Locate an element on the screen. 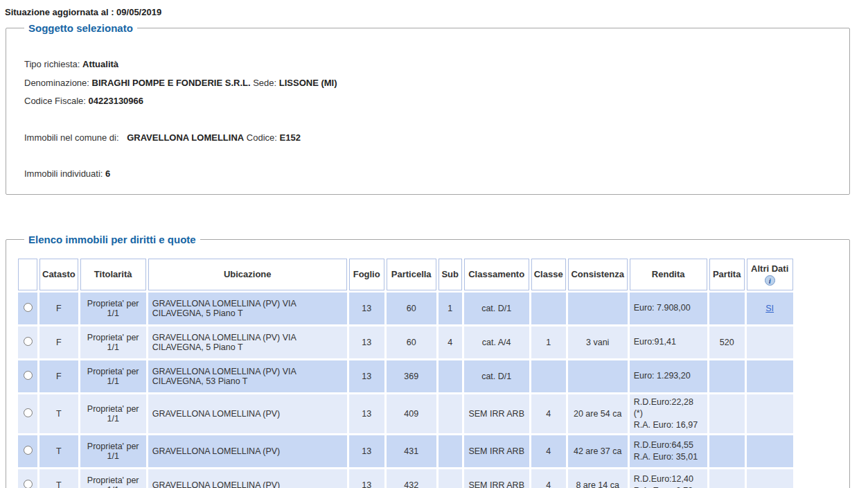 The height and width of the screenshot is (488, 868). column-header-ubicazione: Ubicazione is located at coordinates (248, 274).